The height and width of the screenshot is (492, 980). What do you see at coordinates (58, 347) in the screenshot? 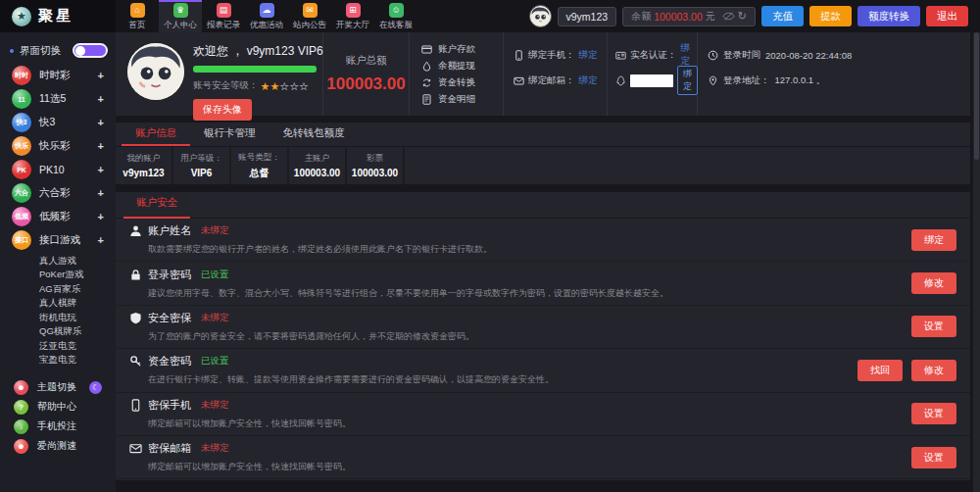
I see `sidebar-sub-item: 泛亚电竞` at bounding box center [58, 347].